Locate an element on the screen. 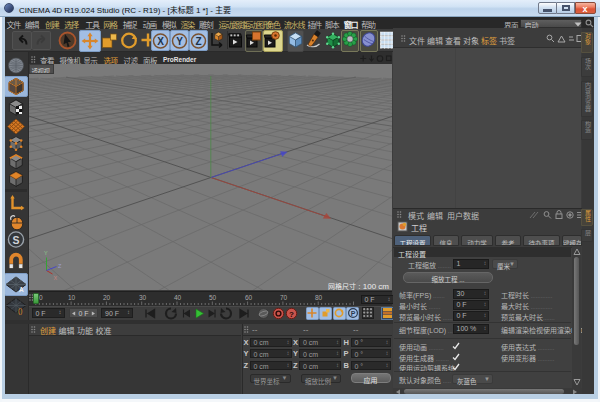  svg-text: 20 is located at coordinates (107, 298).